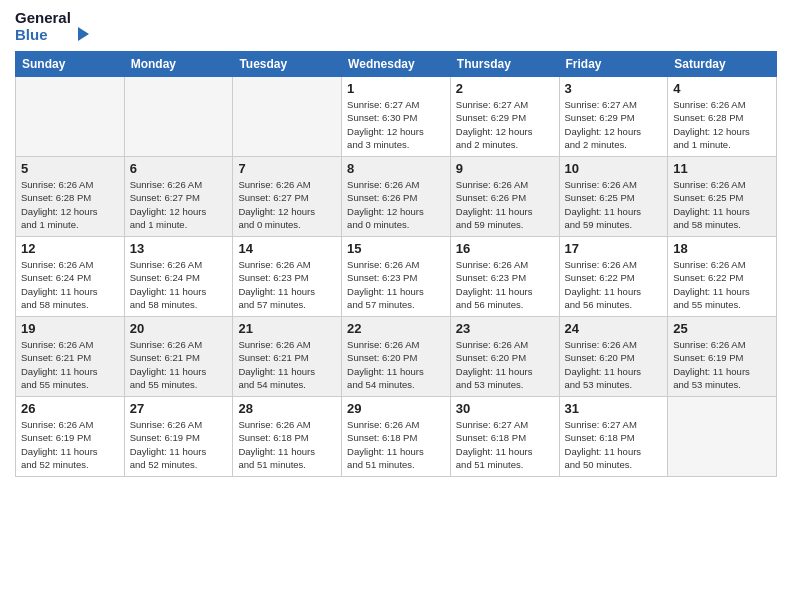 Image resolution: width=792 pixels, height=612 pixels. What do you see at coordinates (396, 64) in the screenshot?
I see `weekday-header-wednesday: Wednesday` at bounding box center [396, 64].